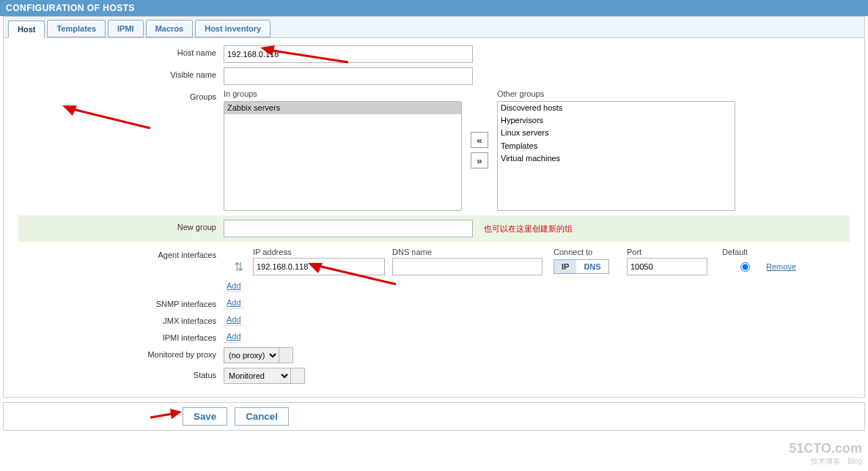  I want to click on other-groups-label: Other groups, so click(616, 94).